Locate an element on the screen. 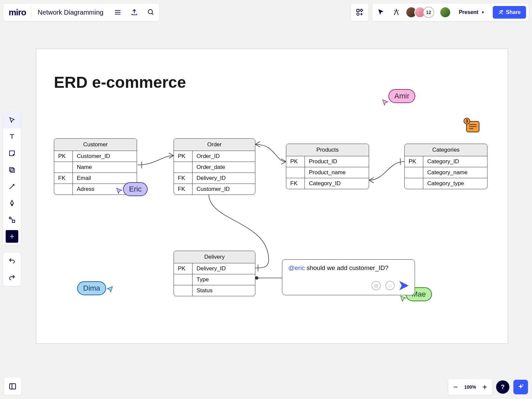 The image size is (532, 399). user-cursor-dima: Dima is located at coordinates (95, 288).